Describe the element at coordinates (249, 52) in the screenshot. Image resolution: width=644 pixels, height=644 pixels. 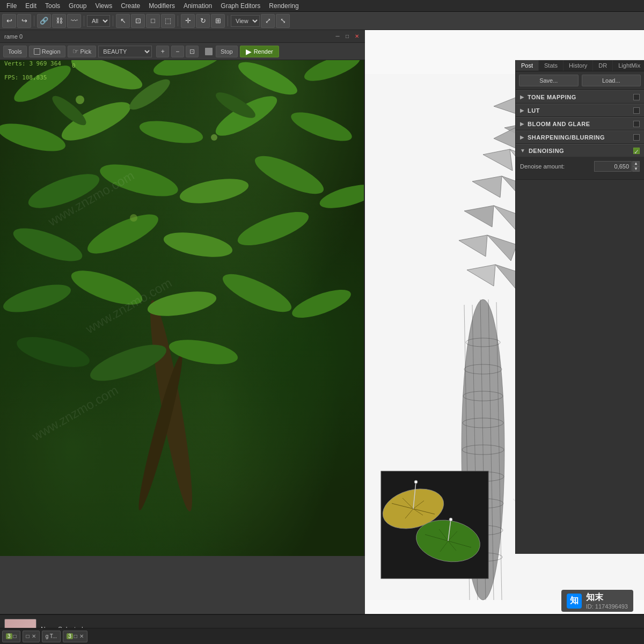
I see `render-play-icon: ▶` at that location.